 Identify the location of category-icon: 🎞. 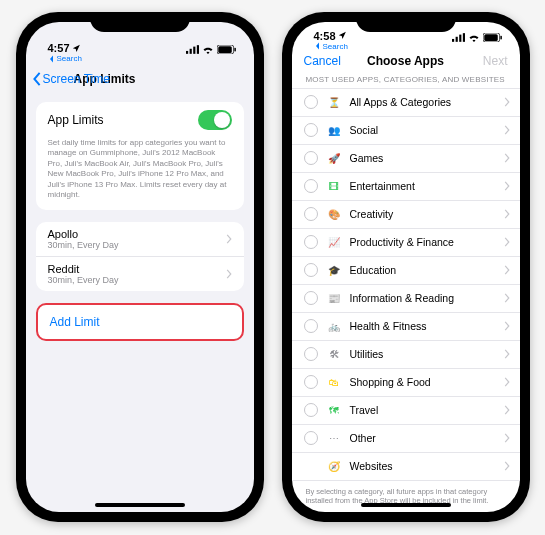
(334, 186).